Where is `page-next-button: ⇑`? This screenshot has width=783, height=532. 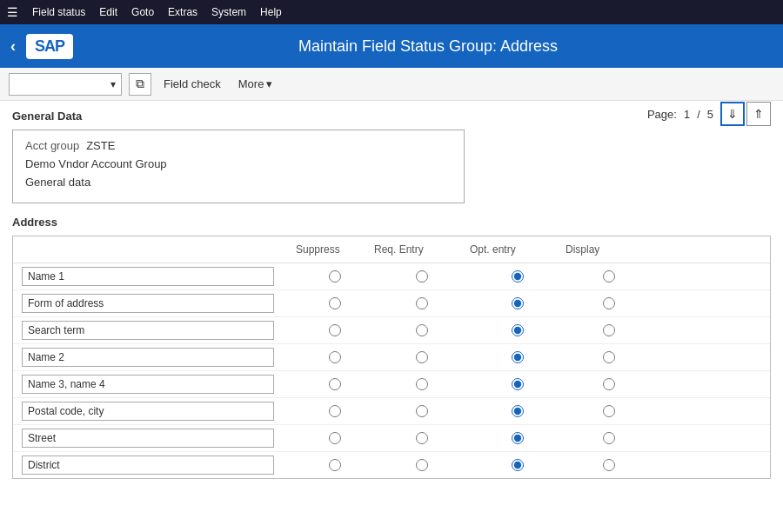 page-next-button: ⇑ is located at coordinates (759, 114).